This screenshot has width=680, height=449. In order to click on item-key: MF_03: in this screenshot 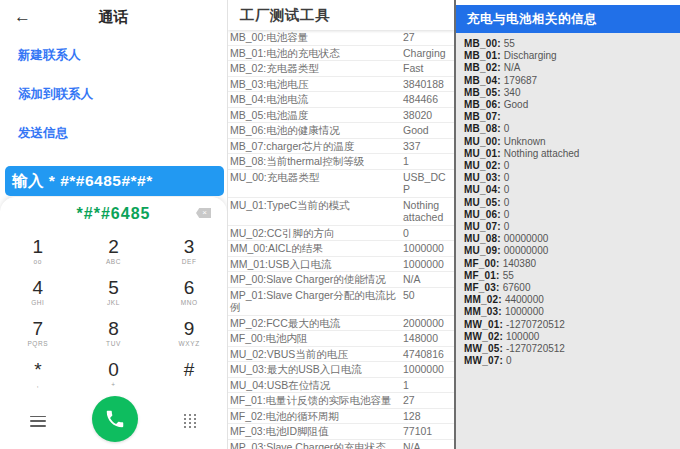, I will do `click(482, 288)`.